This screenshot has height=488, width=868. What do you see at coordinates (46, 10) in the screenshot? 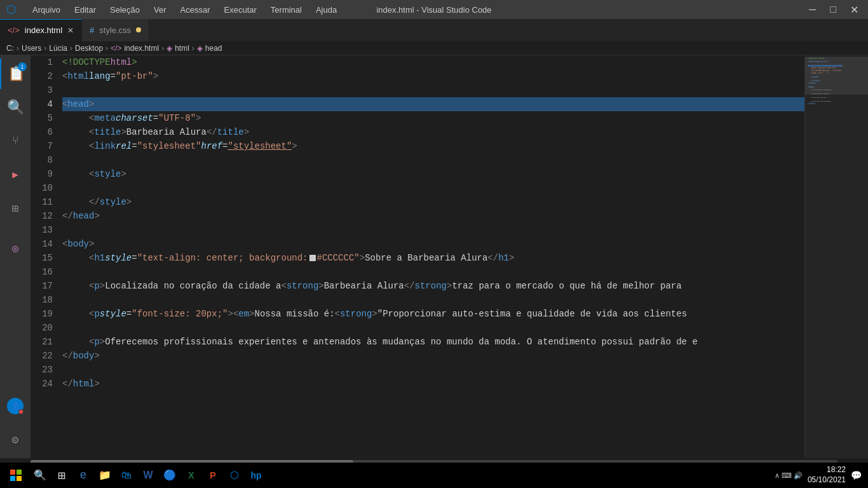
I see `menu-arquivo: Arquivo` at bounding box center [46, 10].